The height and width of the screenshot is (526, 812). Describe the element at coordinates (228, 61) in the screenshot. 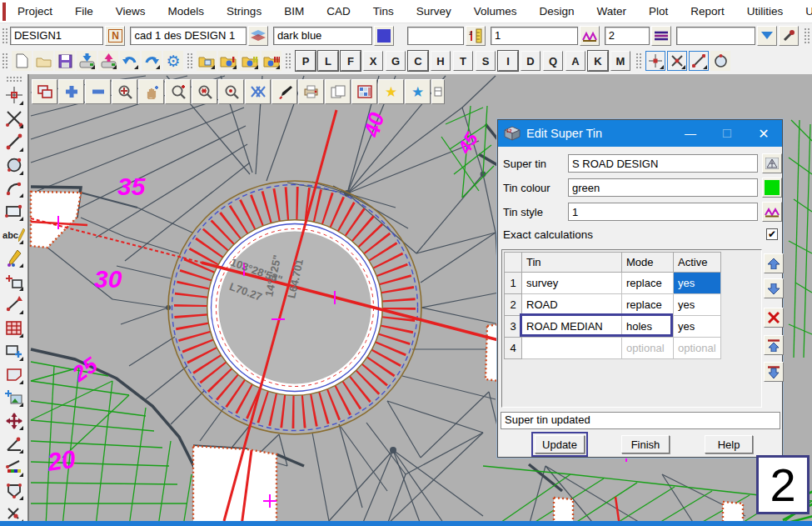

I see `run-folder-1-button` at that location.